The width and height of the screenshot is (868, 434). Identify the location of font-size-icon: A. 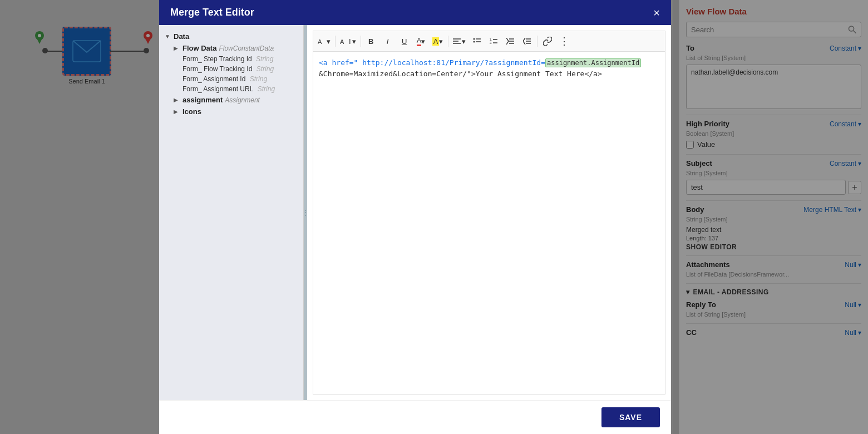
(322, 41).